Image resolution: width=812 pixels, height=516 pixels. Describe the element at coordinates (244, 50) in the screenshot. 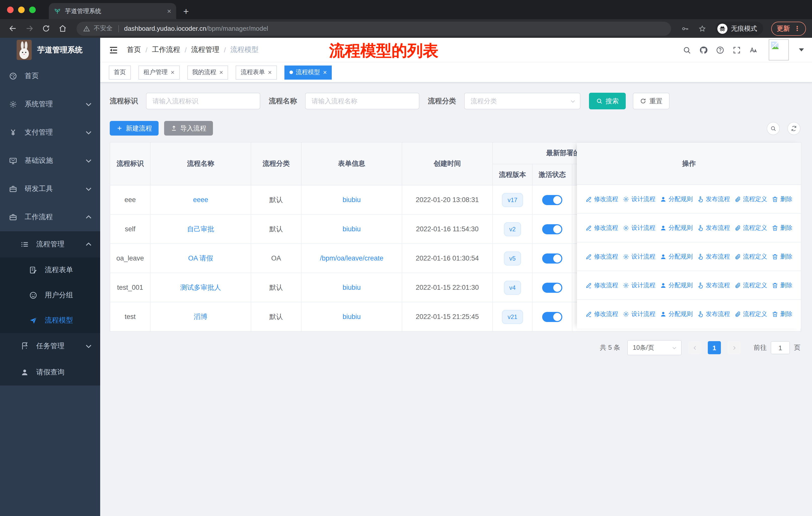

I see `breadcrumb-item: 流程模型` at that location.